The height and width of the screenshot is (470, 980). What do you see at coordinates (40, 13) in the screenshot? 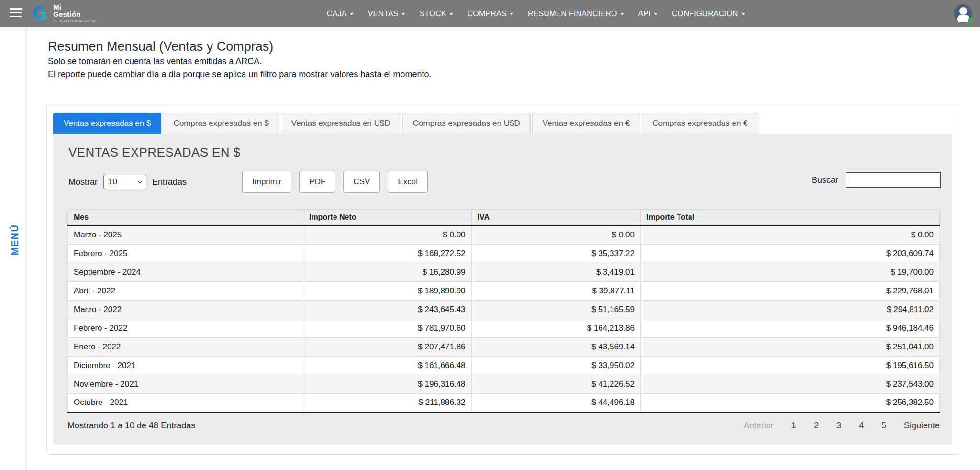
I see `g-logo-icon: G` at bounding box center [40, 13].